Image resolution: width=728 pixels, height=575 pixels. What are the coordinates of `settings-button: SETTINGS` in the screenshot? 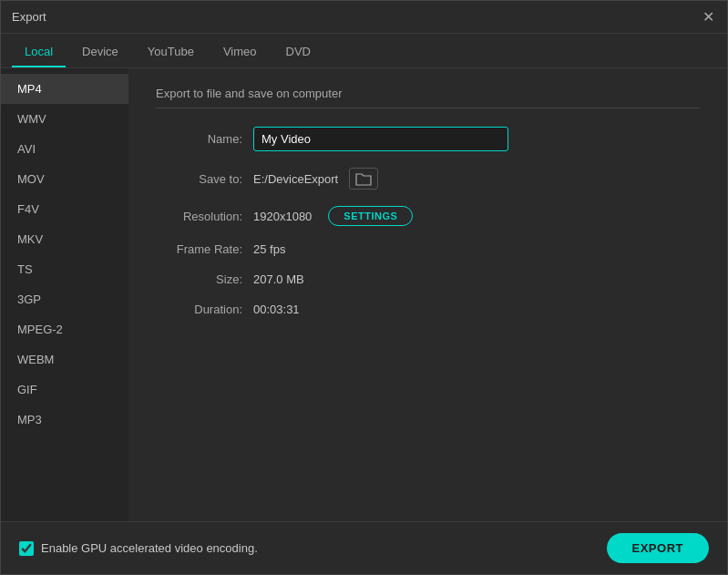 It's located at (370, 216).